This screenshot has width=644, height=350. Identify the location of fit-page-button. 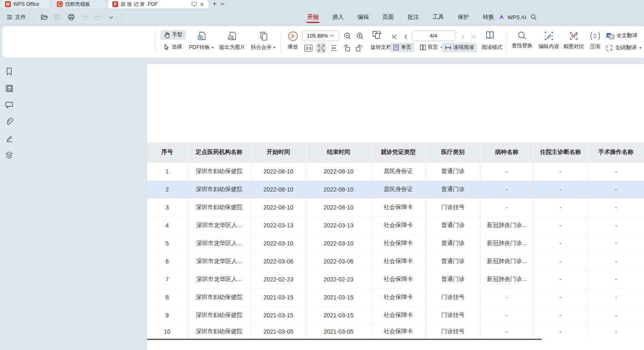
(321, 48).